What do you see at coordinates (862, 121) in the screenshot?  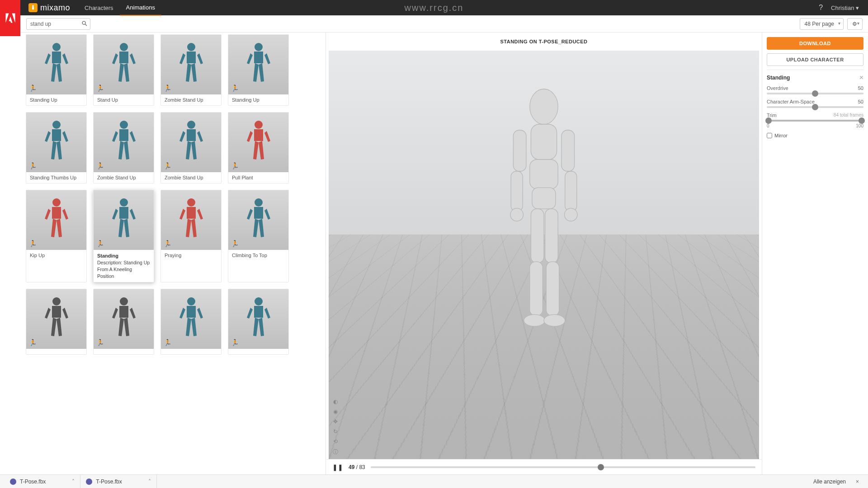 I see `trim-knob-end` at bounding box center [862, 121].